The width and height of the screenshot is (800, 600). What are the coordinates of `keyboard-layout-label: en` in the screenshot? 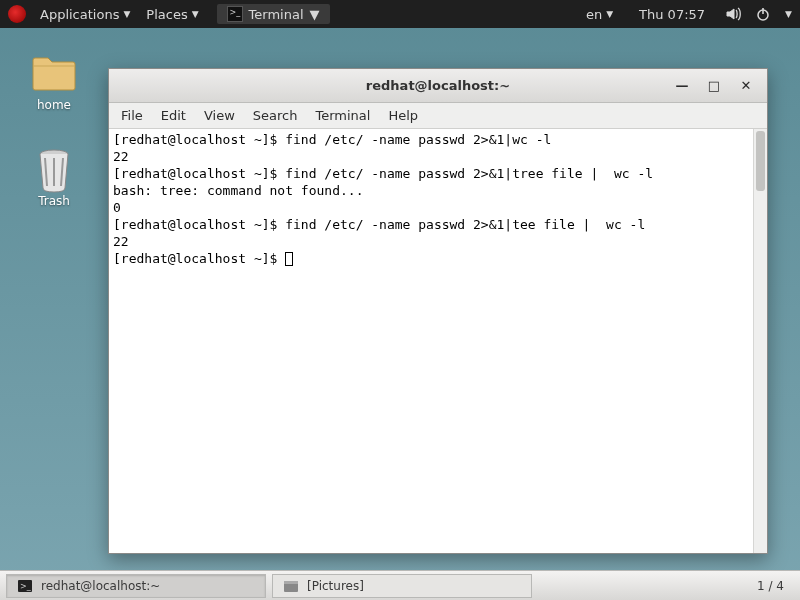 It's located at (594, 14).